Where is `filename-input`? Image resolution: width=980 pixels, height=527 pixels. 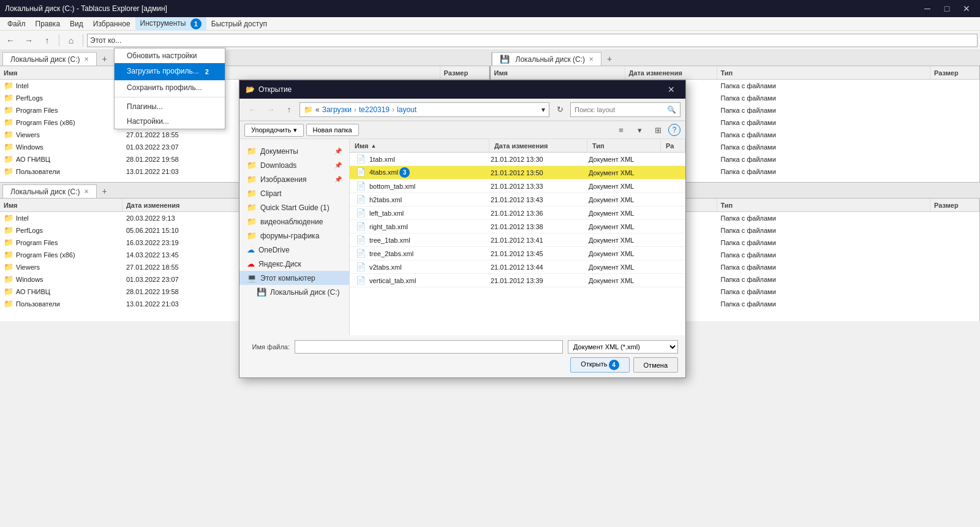 filename-input is located at coordinates (429, 347).